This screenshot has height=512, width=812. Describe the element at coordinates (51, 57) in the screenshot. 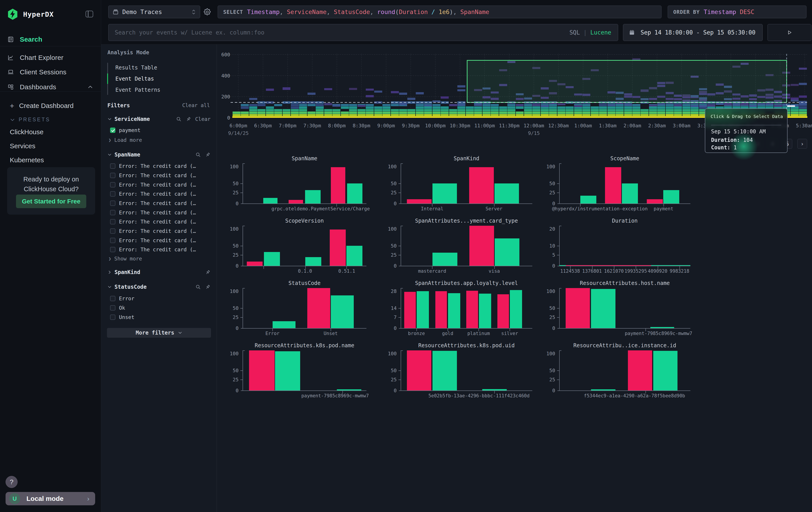

I see `sidebar-item-chart-explorer: Chart Explorer` at that location.